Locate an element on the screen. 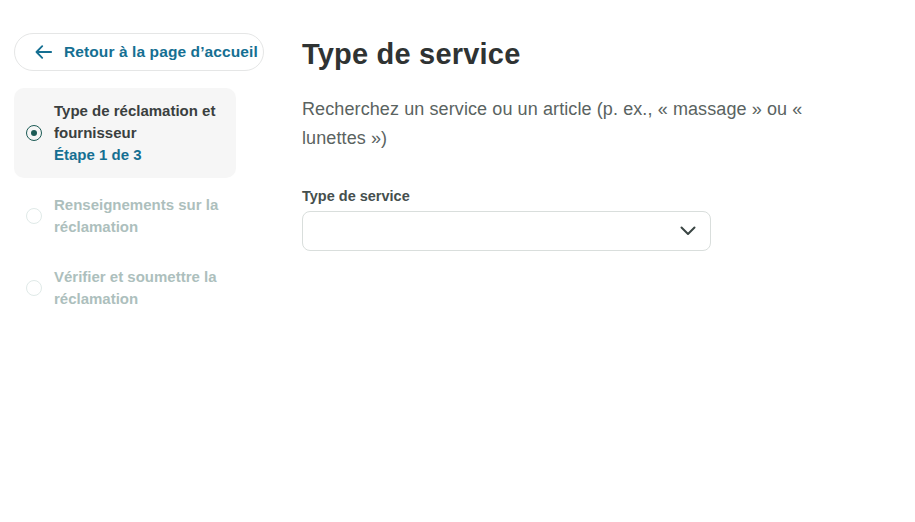 The height and width of the screenshot is (522, 915). back-button: Retour à la page d’accueil is located at coordinates (139, 52).